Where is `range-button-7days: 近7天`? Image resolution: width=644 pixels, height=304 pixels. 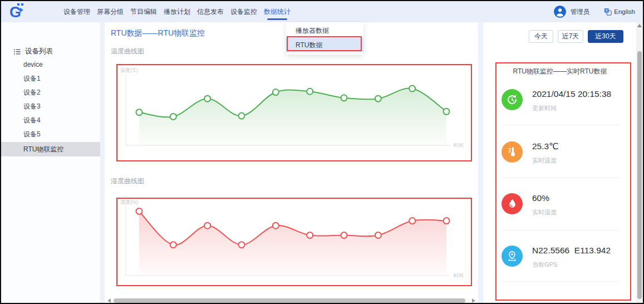 range-button-7days: 近7天 is located at coordinates (571, 37).